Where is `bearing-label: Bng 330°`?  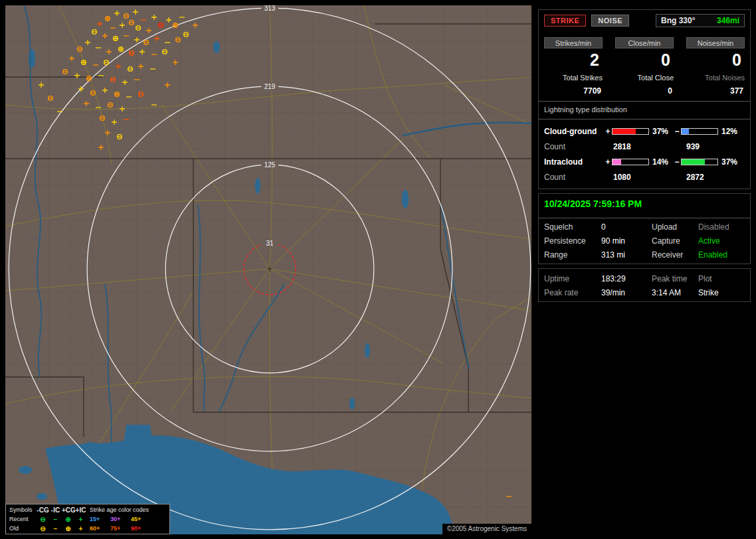
bearing-label: Bng 330° is located at coordinates (678, 21).